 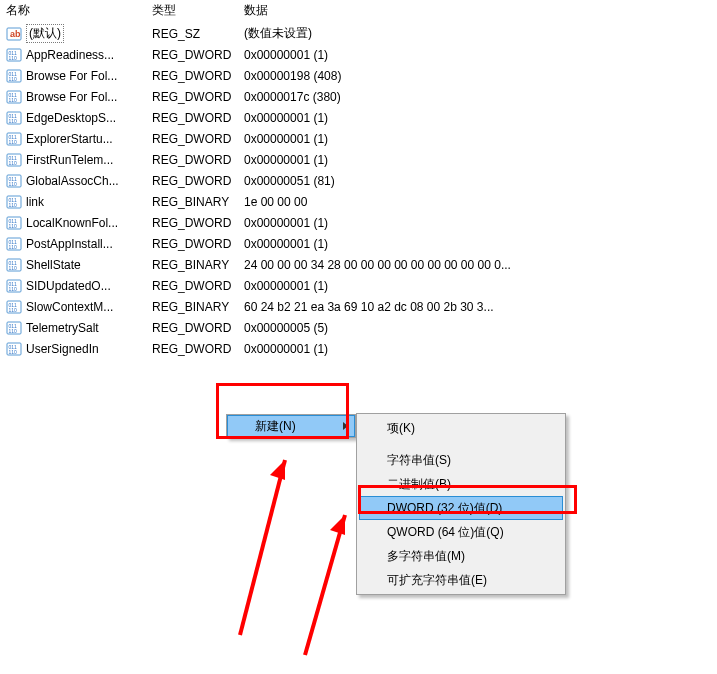 I want to click on menu-item-new: 新建(N), so click(x=291, y=426).